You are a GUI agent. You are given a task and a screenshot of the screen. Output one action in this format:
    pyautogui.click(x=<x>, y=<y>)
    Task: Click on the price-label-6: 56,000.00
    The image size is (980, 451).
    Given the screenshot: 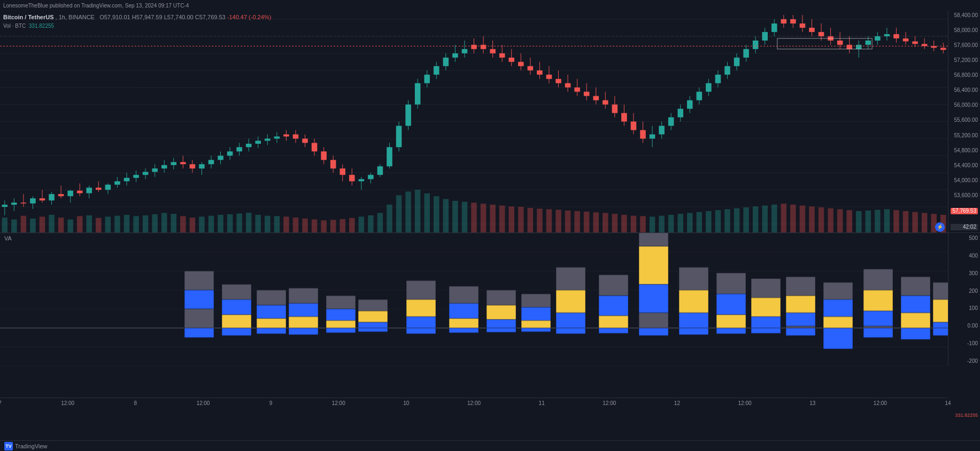 What is the action you would take?
    pyautogui.click(x=964, y=105)
    